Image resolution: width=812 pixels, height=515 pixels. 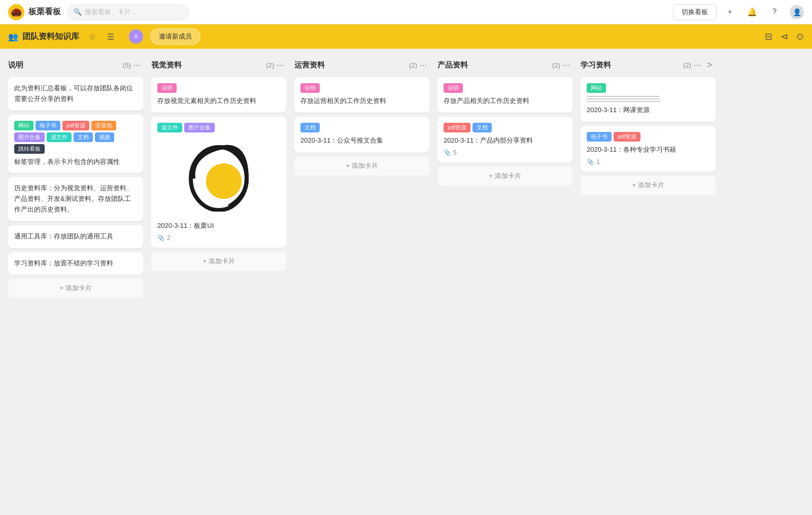 What do you see at coordinates (556, 65) in the screenshot?
I see `column-count-product: (2)` at bounding box center [556, 65].